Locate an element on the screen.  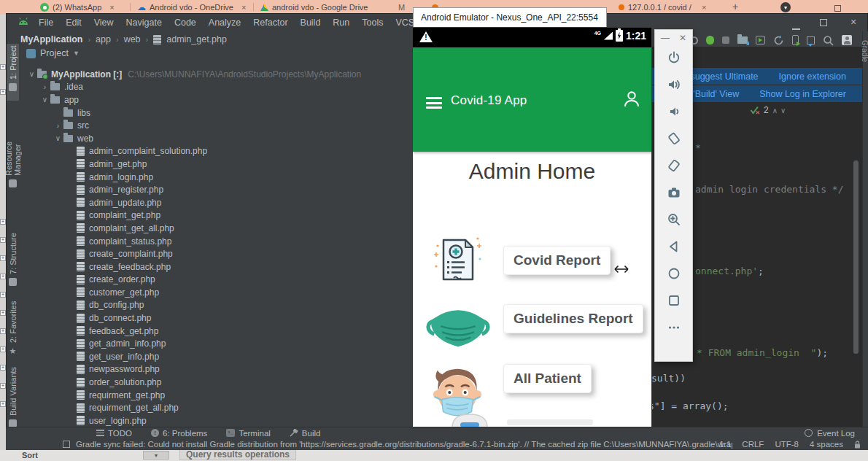
line-separator: CRLF is located at coordinates (753, 444).